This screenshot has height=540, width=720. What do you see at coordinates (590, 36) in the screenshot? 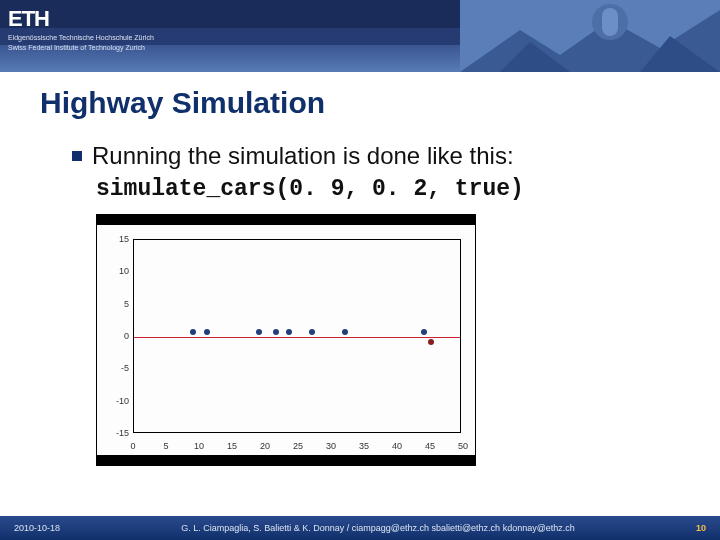
I see `header-photo` at bounding box center [590, 36].